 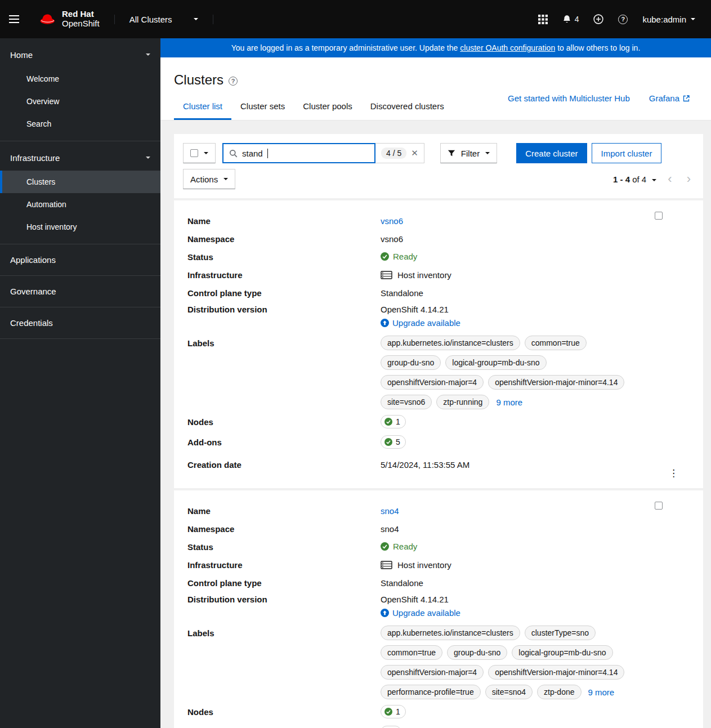 I want to click on sidebar-item-governance: Governance, so click(x=80, y=292).